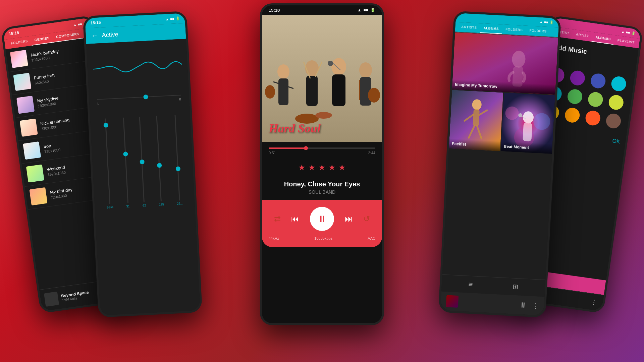 This screenshot has height=362, width=644. Describe the element at coordinates (491, 28) in the screenshot. I see `tab-albums: ALBUMS` at that location.